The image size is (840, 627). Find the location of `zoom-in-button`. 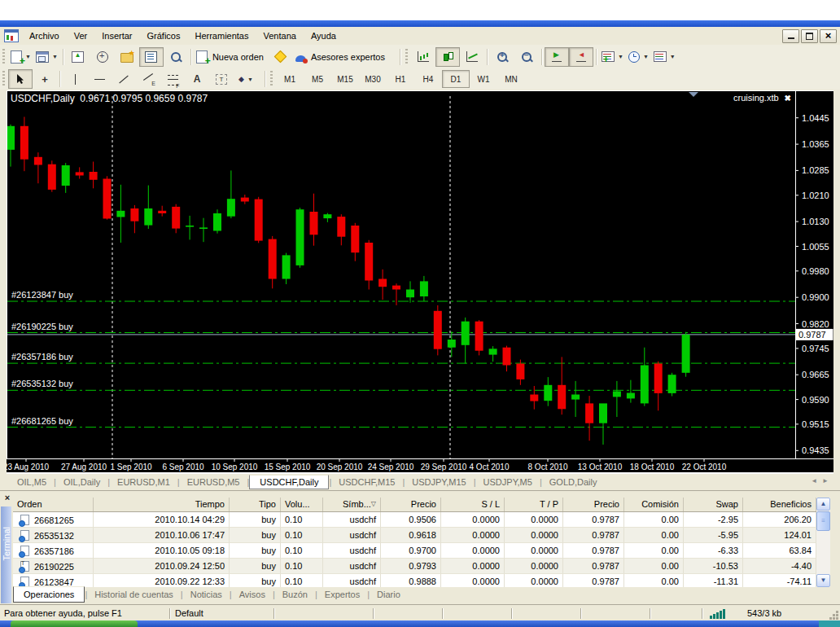

zoom-in-button is located at coordinates (502, 57).